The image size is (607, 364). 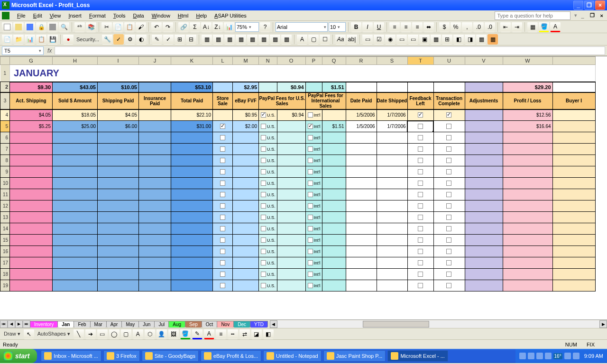 What do you see at coordinates (592, 15) in the screenshot?
I see `restore-doc-button: ❐` at bounding box center [592, 15].